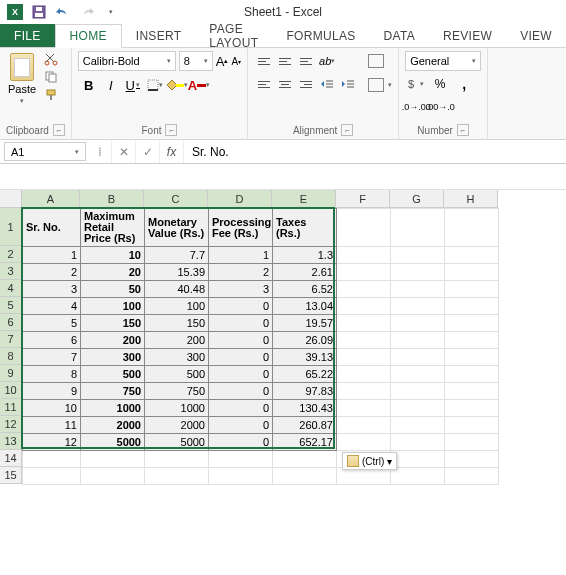  Describe the element at coordinates (305, 442) in the screenshot. I see `cell-E13: 652.17` at that location.